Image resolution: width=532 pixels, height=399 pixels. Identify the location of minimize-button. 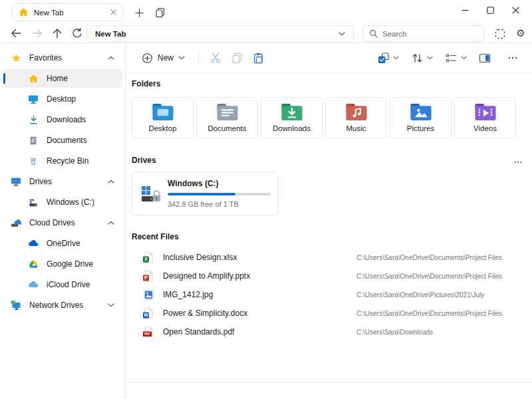
(465, 10).